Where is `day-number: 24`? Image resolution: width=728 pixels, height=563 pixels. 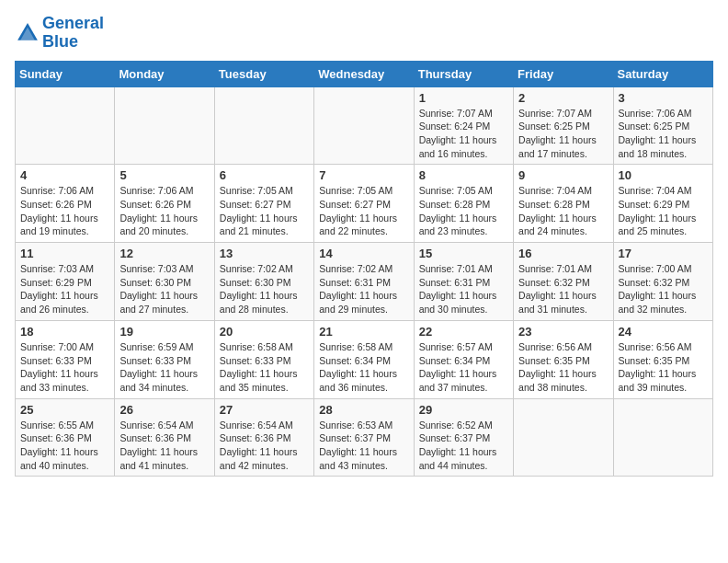
day-number: 24 is located at coordinates (664, 331).